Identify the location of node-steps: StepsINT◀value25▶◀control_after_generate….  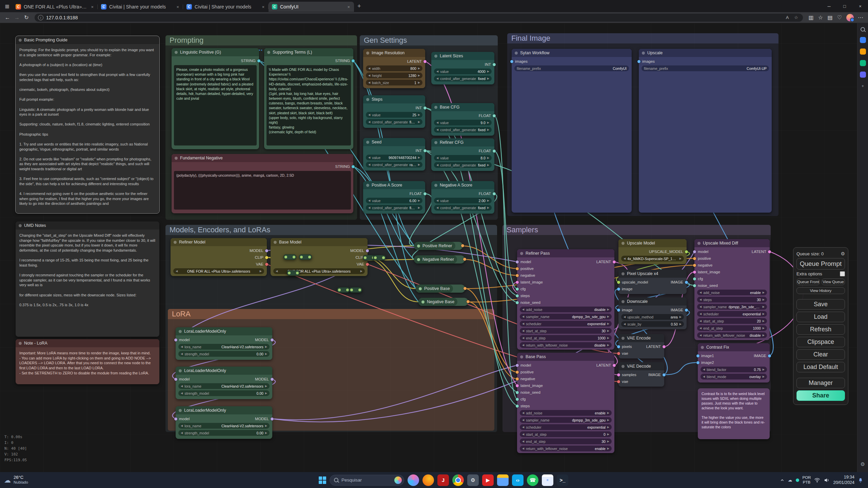
(394, 112).